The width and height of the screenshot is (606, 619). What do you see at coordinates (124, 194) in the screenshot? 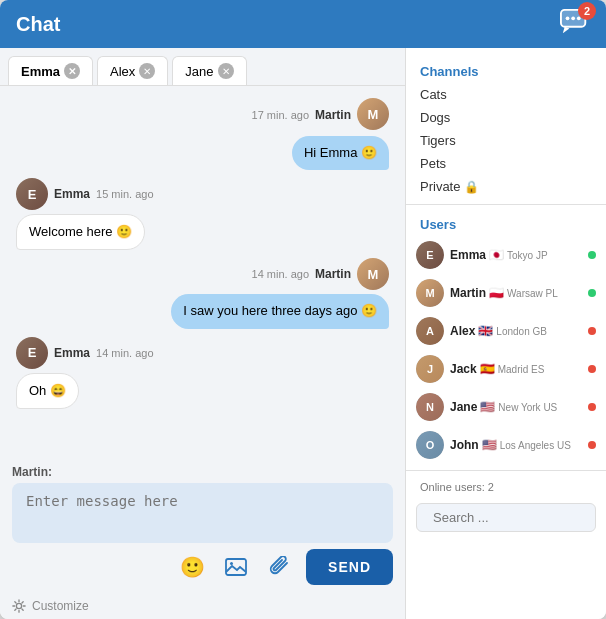
I see `msg2-time: 15 min. ago` at bounding box center [124, 194].